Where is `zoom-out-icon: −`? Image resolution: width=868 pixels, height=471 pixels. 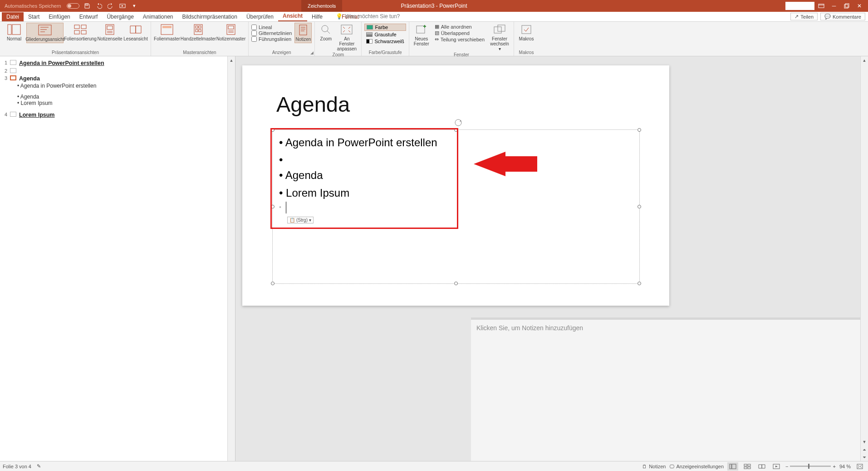
zoom-out-icon: − is located at coordinates (787, 466).